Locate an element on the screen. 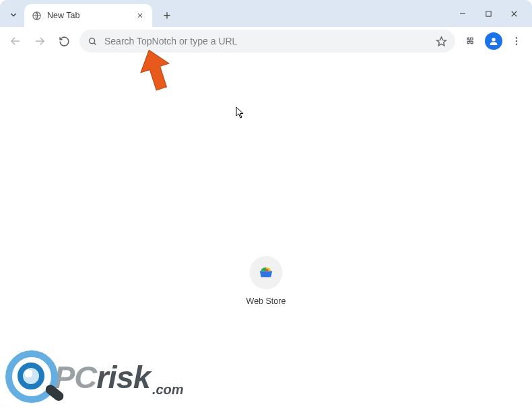 The image size is (532, 407). maximize-icon is located at coordinates (489, 13).